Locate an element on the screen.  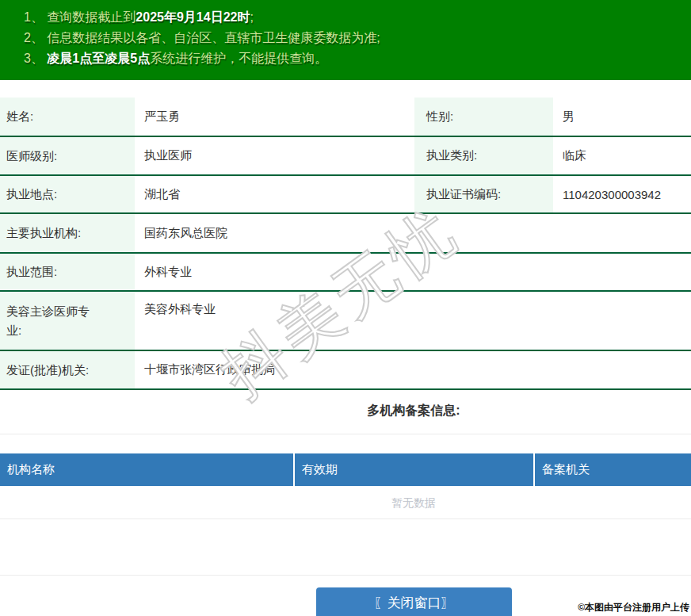
table-row: 发证(批准)机关: 十堰市张湾区行政审批局 is located at coordinates (346, 371).